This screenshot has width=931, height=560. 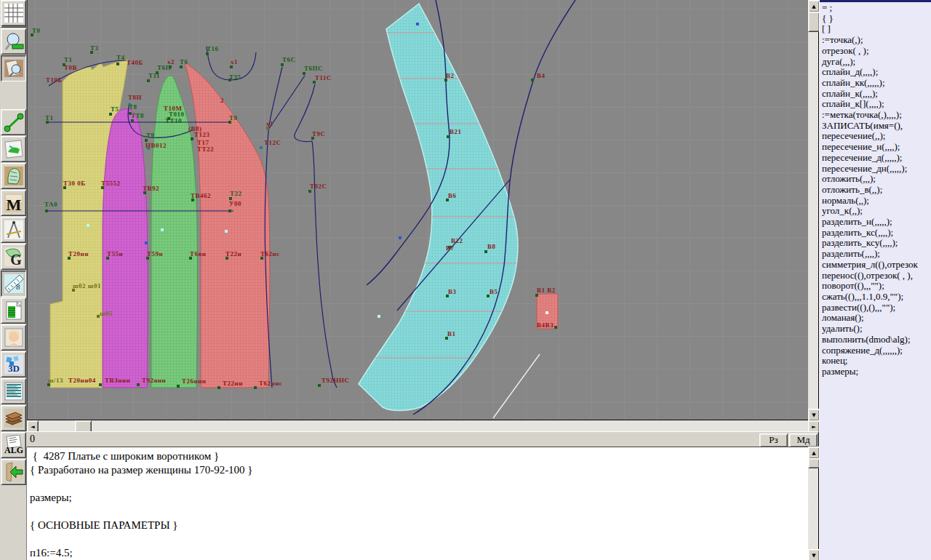 What do you see at coordinates (876, 276) in the screenshot?
I see `command-item: перенос((),отрезок( , ),` at bounding box center [876, 276].